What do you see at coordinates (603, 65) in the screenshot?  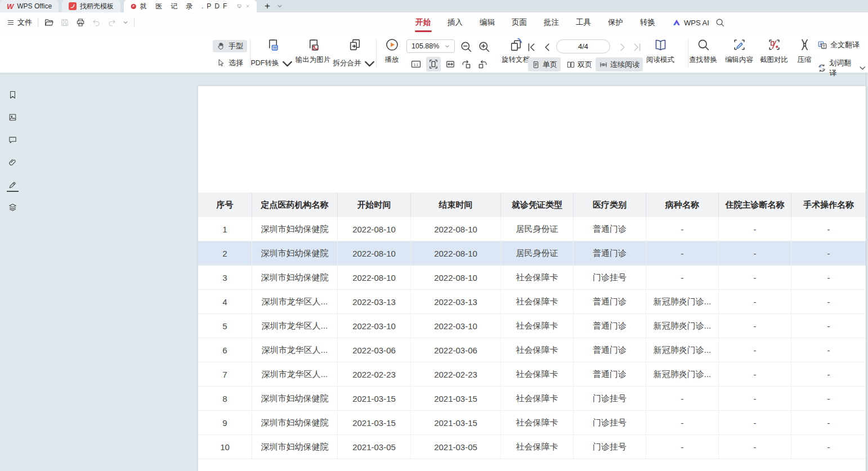 I see `continuous-read-icon` at bounding box center [603, 65].